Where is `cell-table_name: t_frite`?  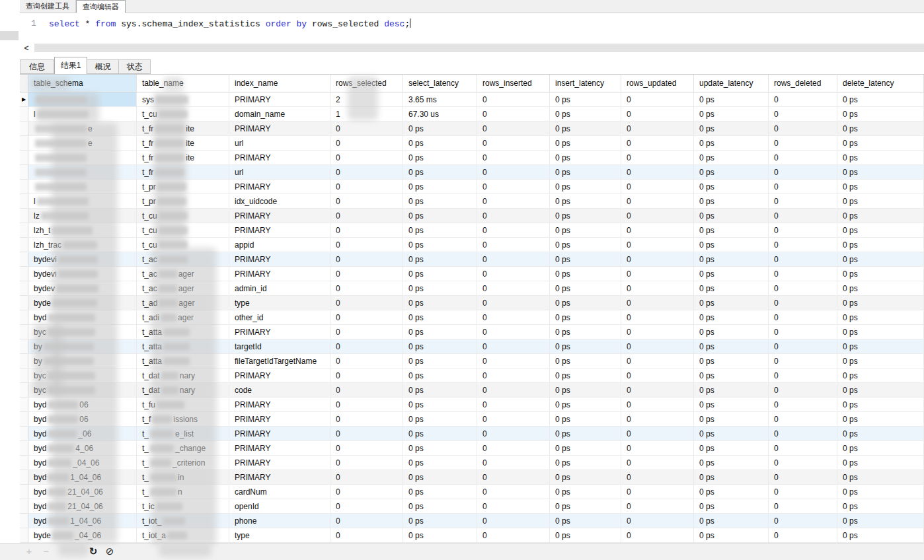
cell-table_name: t_frite is located at coordinates (183, 143).